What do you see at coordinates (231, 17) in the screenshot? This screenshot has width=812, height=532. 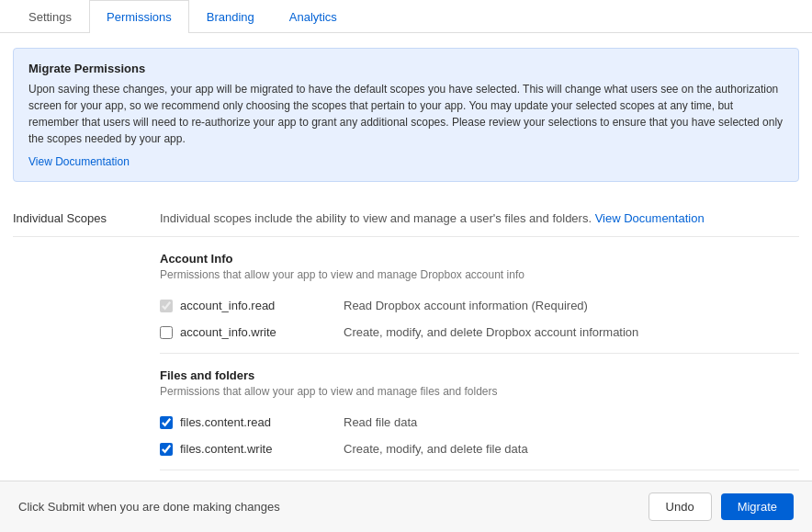 I see `tab-branding: Branding` at bounding box center [231, 17].